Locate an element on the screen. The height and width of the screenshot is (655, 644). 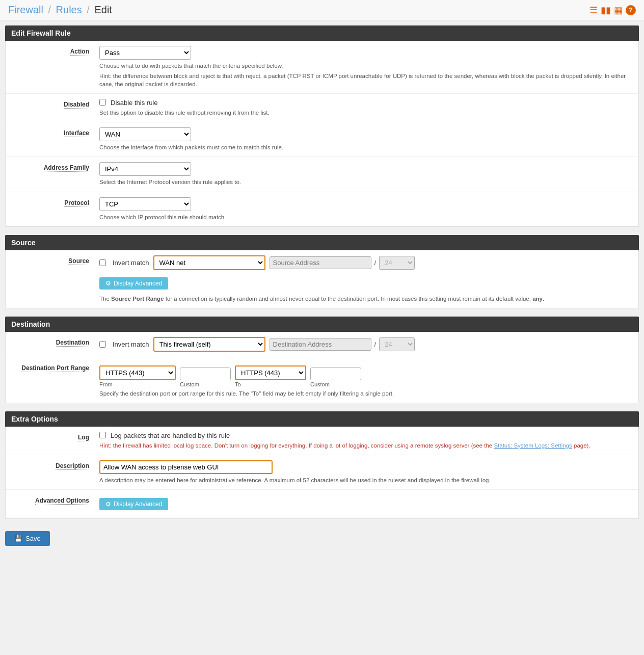
address-family-hint: Select the Internet Protocol version thi… is located at coordinates (369, 182).